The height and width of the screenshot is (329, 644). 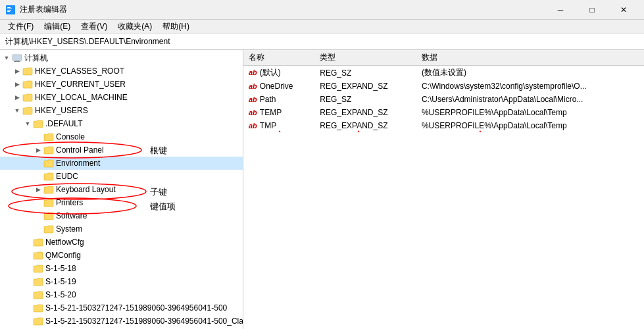 What do you see at coordinates (80, 71) in the screenshot?
I see `tree-label-hkcr: HKEY_CLASSES_ROOT` at bounding box center [80, 71].